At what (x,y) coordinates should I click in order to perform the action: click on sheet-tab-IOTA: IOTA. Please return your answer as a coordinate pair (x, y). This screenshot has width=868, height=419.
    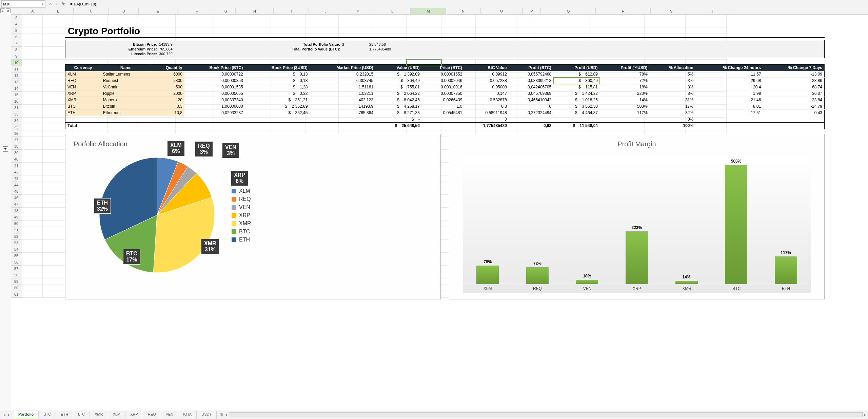
    Looking at the image, I should click on (188, 415).